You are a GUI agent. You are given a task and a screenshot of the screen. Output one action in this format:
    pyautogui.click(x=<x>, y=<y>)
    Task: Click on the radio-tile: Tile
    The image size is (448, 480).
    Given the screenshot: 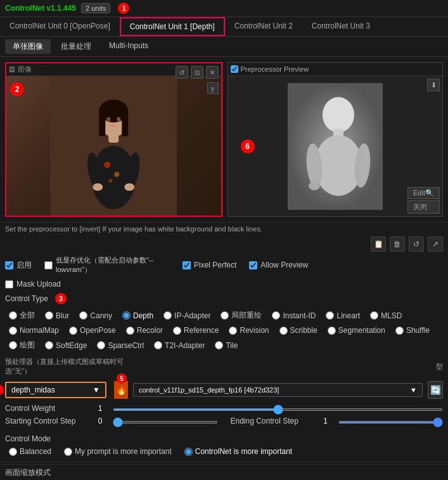 What is the action you would take?
    pyautogui.click(x=226, y=345)
    